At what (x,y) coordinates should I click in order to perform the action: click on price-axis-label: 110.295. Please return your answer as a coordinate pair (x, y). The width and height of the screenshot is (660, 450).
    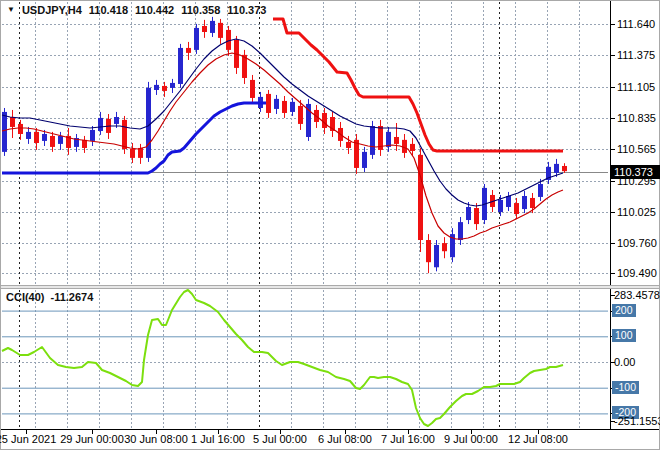
    Looking at the image, I should click on (636, 181).